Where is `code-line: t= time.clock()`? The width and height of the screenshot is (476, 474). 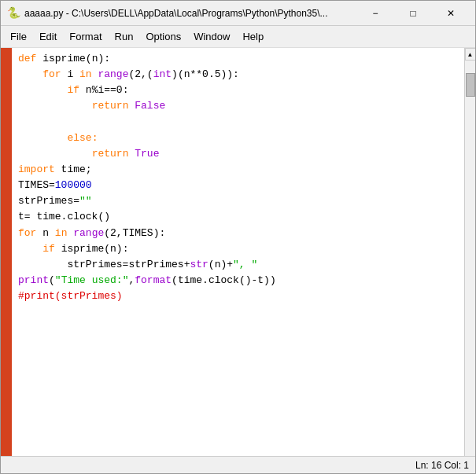 code-line: t= time.clock() is located at coordinates (238, 217).